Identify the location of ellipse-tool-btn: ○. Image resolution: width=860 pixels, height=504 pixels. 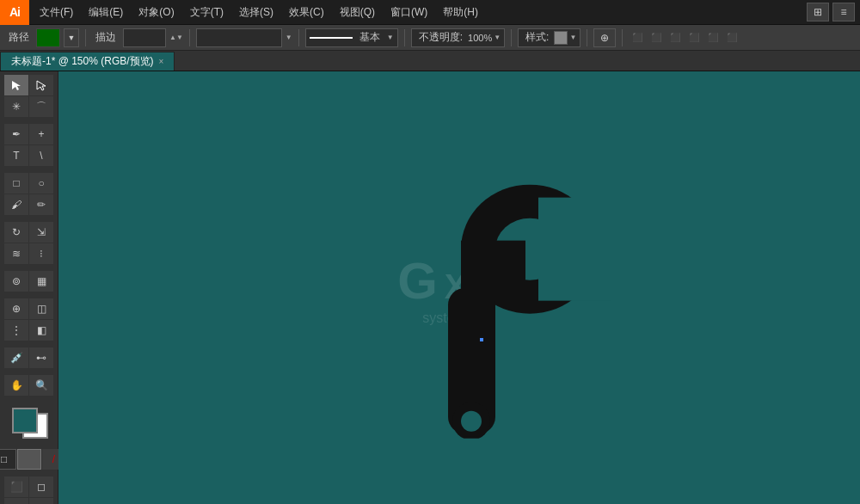
(41, 183).